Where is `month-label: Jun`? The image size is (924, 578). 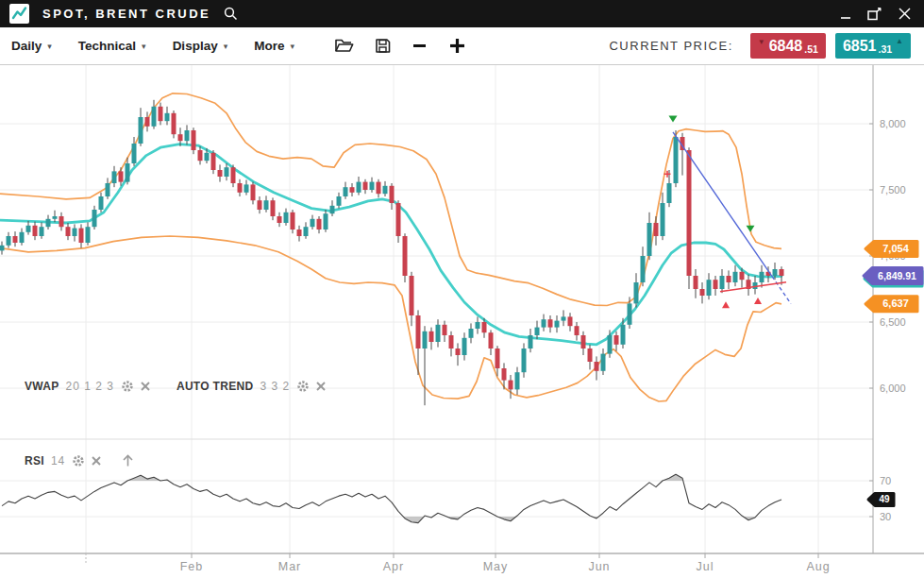
month-label: Jun is located at coordinates (598, 567).